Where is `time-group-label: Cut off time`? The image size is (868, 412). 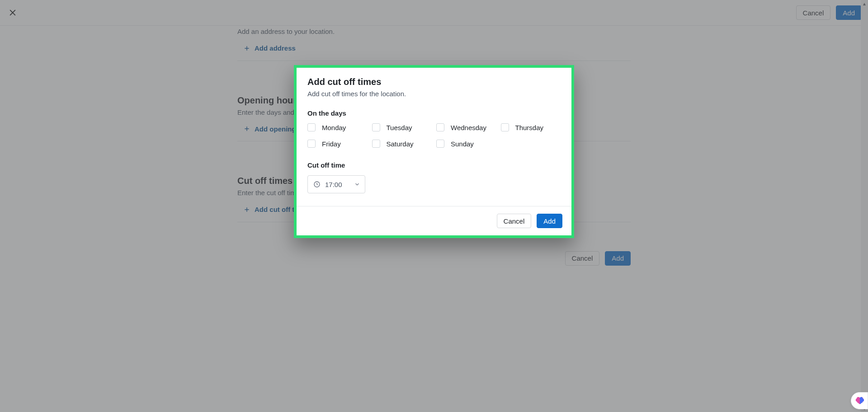
time-group-label: Cut off time is located at coordinates (434, 165).